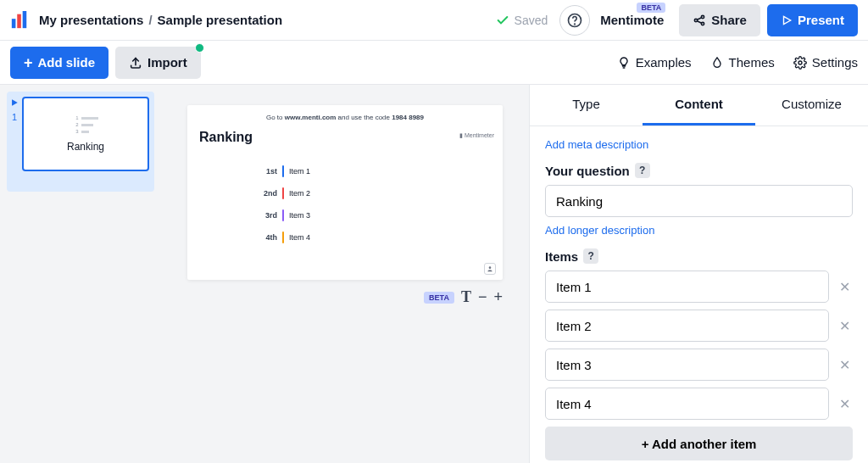 The image size is (868, 463). I want to click on rank-ordinal: 3rd, so click(268, 215).